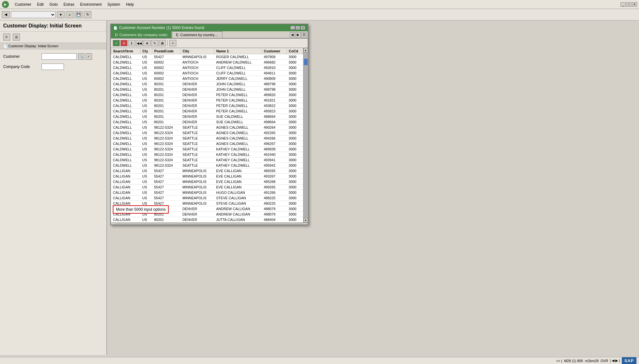 The image size is (639, 364). Describe the element at coordinates (166, 187) in the screenshot. I see `table-cell: 55427` at that location.